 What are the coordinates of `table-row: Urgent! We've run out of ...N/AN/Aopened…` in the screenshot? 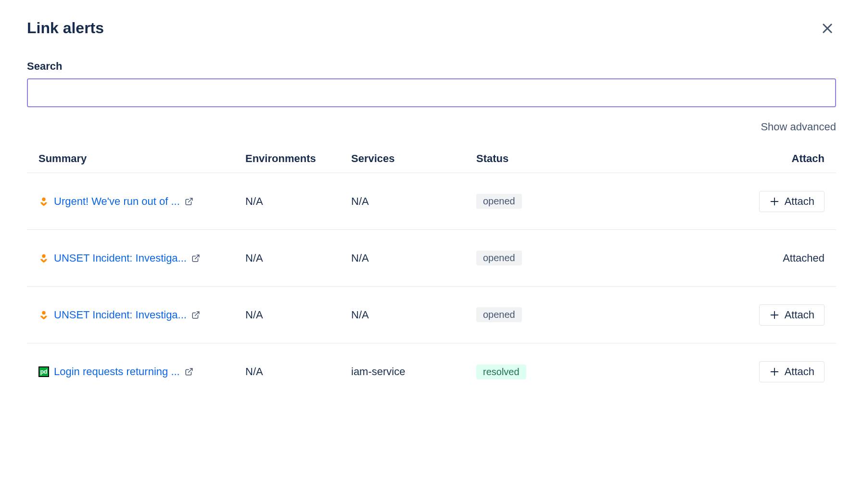 It's located at (432, 202).